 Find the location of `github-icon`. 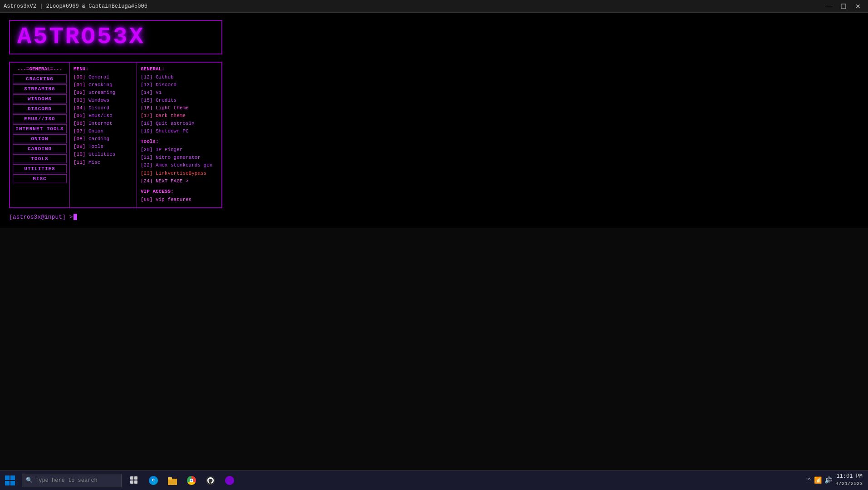

github-icon is located at coordinates (211, 480).